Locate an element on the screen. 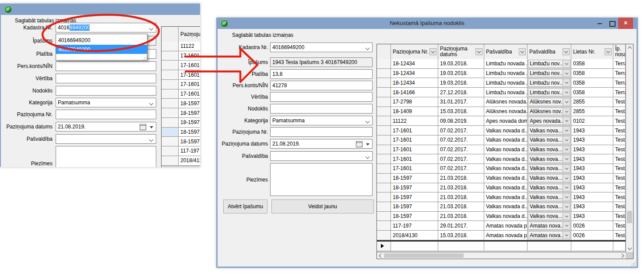 This screenshot has height=274, width=644. close-button: × is located at coordinates (626, 23).